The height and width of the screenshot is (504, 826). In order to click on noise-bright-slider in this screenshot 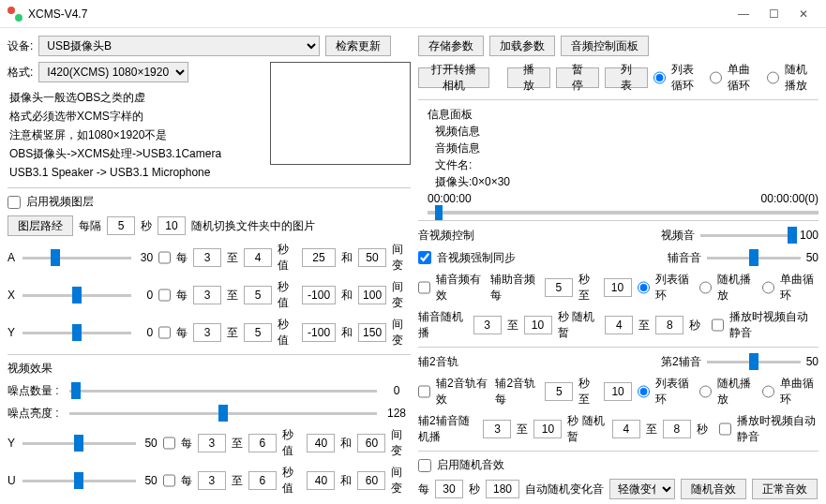, I will do `click(223, 413)`.